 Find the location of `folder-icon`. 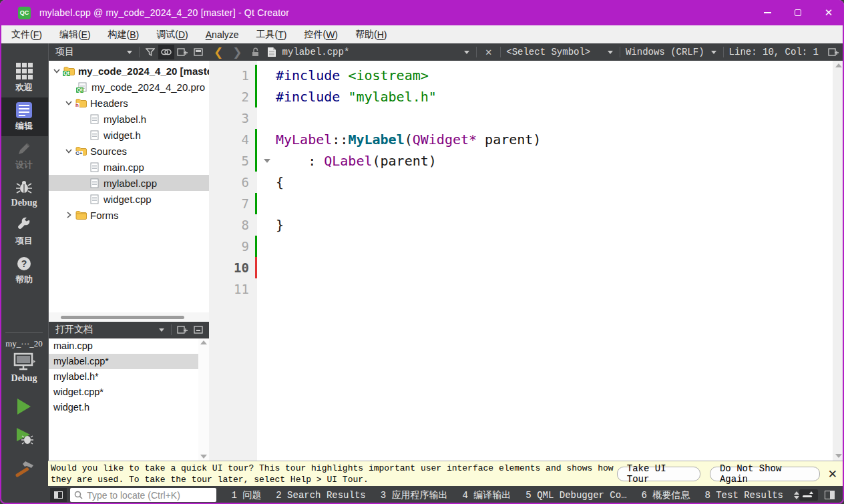

folder-icon is located at coordinates (81, 215).